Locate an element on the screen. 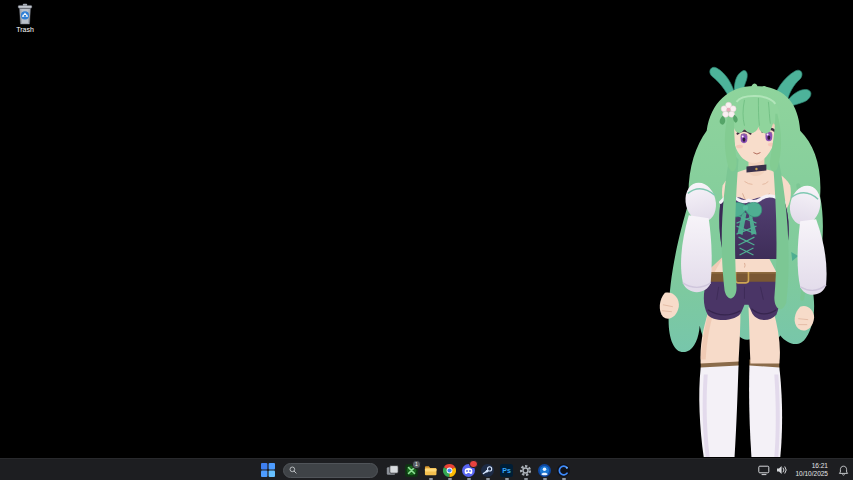  taskbar-center-group: 1 is located at coordinates (416, 470).